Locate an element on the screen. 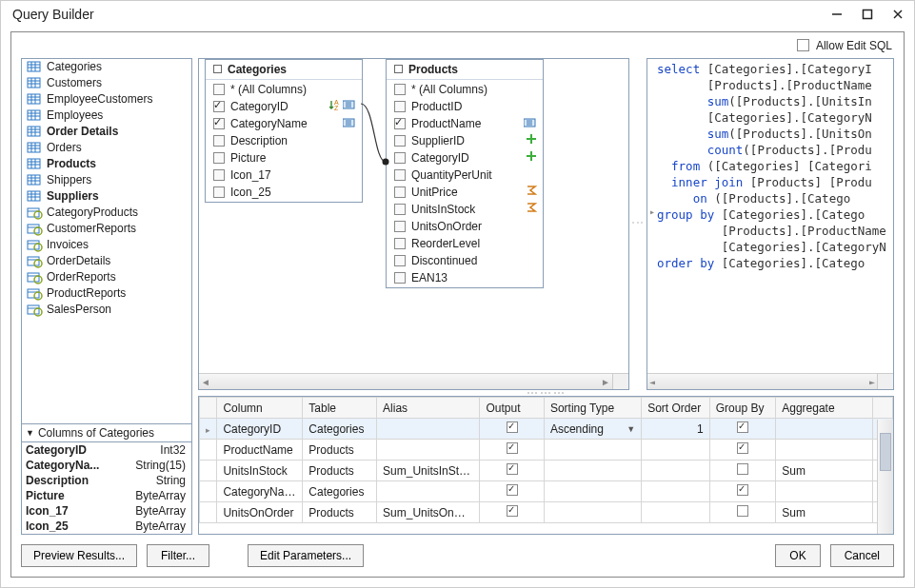  entity-field-categoryid: CategoryIDAZ is located at coordinates (284, 107).